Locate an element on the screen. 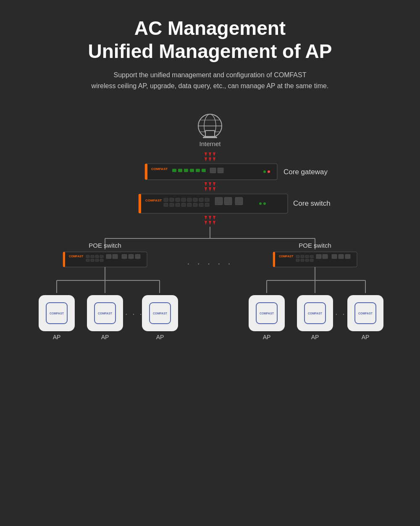  ap-label-5: AP is located at coordinates (315, 337).